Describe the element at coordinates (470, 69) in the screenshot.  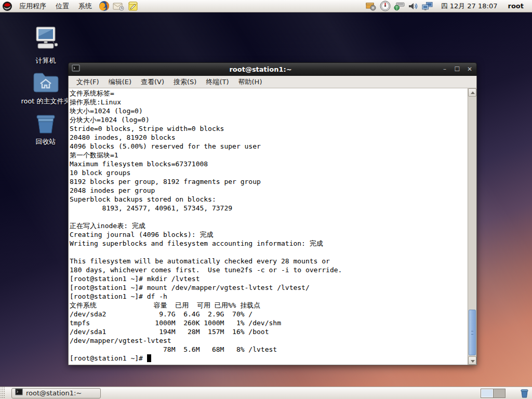
I see `close-button: ✕` at that location.